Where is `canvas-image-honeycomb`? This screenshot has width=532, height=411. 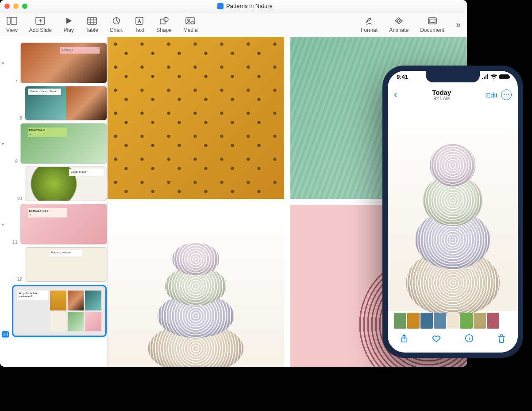
canvas-image-honeycomb is located at coordinates (196, 118).